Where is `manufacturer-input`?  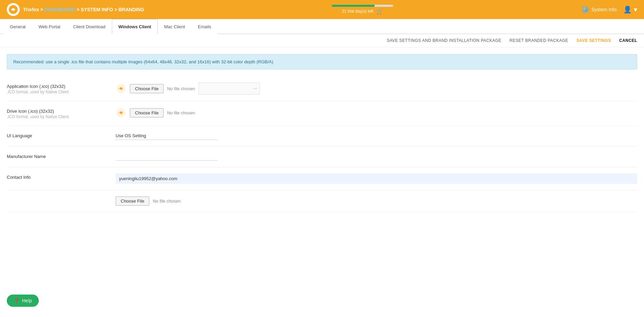
manufacturer-input is located at coordinates (167, 157).